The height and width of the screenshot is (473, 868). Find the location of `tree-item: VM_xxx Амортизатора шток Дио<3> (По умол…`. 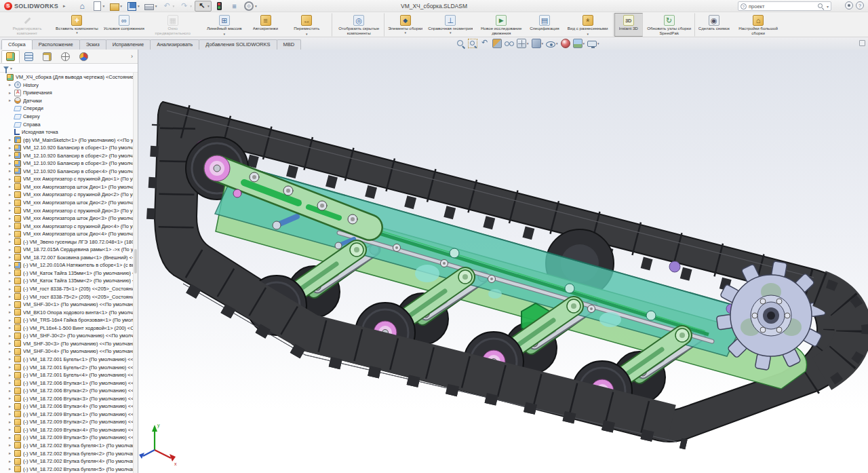

tree-item: VM_xxx Амортизатора шток Дио<3> (По умол… is located at coordinates (69, 219).